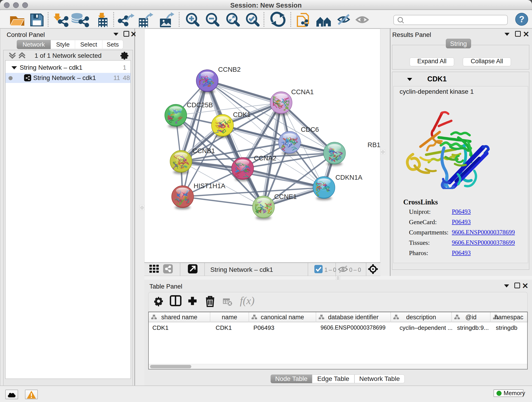 The image size is (532, 402). I want to click on svg-text: HIST1H1A, so click(209, 186).